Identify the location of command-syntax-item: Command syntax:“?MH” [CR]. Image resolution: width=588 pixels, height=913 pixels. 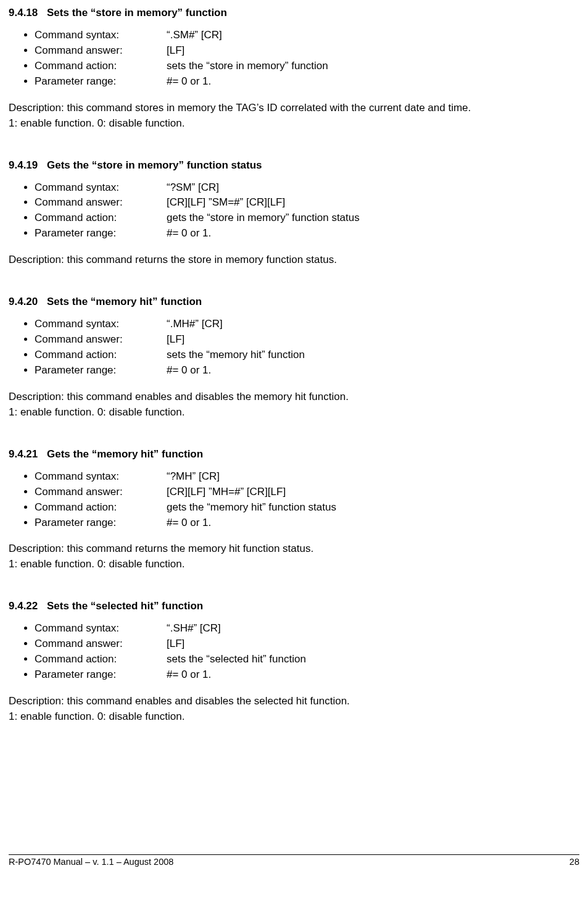
(307, 477).